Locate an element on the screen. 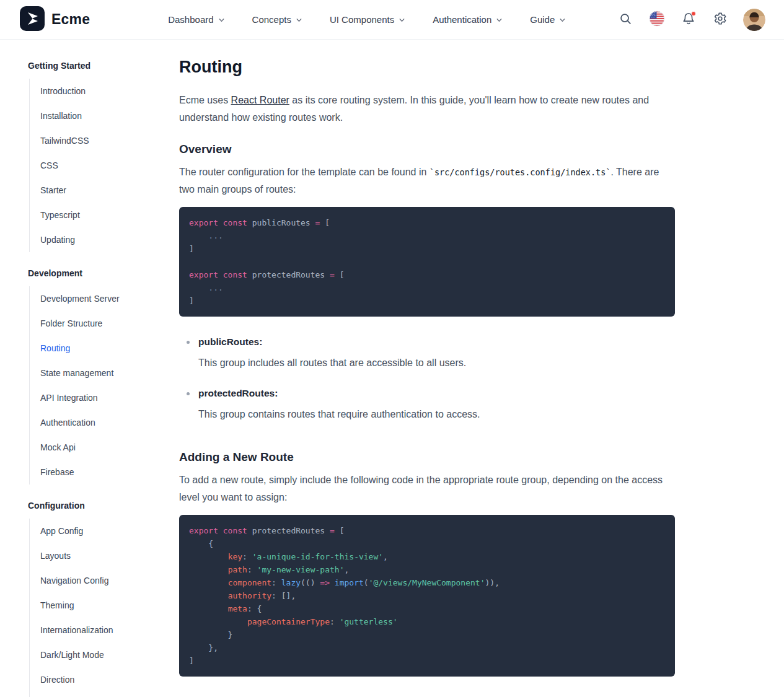  sidebar-item-routing: Routing is located at coordinates (90, 348).